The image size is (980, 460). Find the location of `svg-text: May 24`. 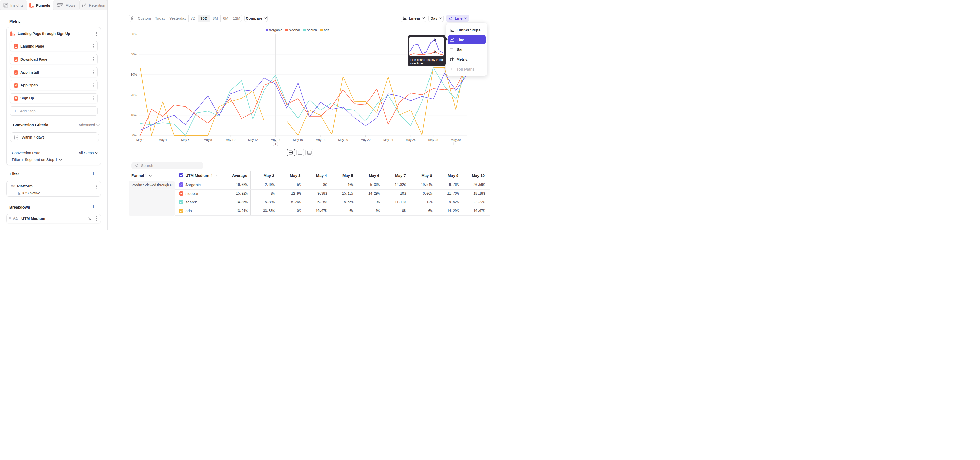

svg-text: May 24 is located at coordinates (388, 140).